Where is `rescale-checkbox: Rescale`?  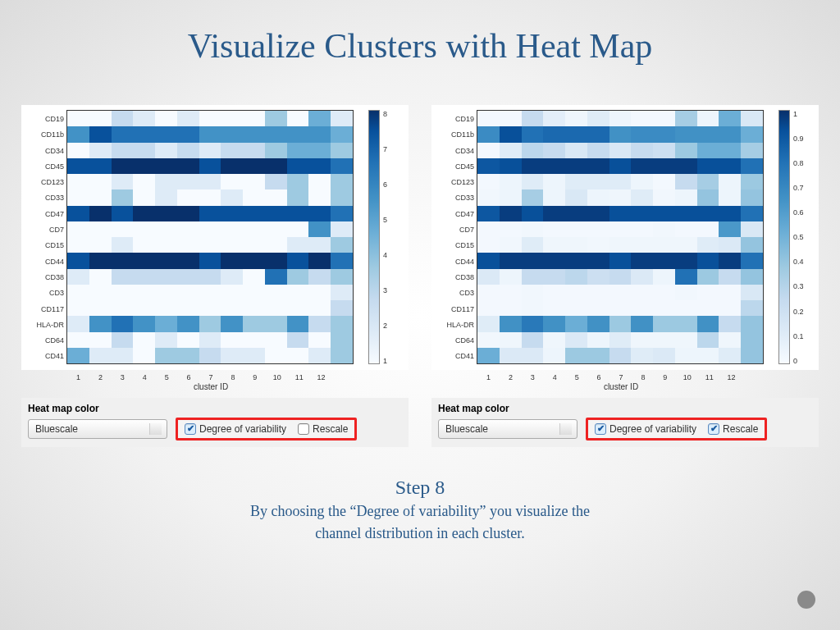
rescale-checkbox: Rescale is located at coordinates (323, 429).